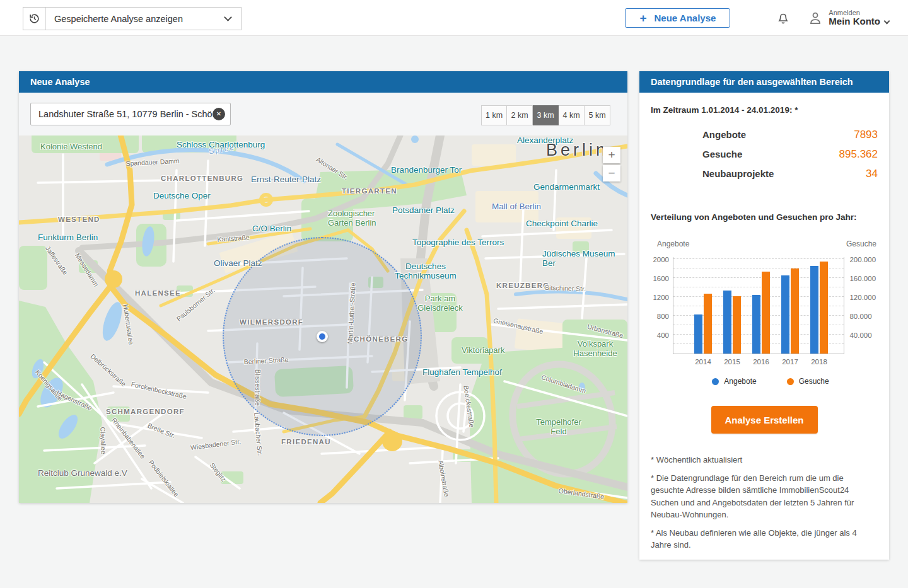 The image size is (908, 588). I want to click on map-label-street: Messedamm, so click(87, 270).